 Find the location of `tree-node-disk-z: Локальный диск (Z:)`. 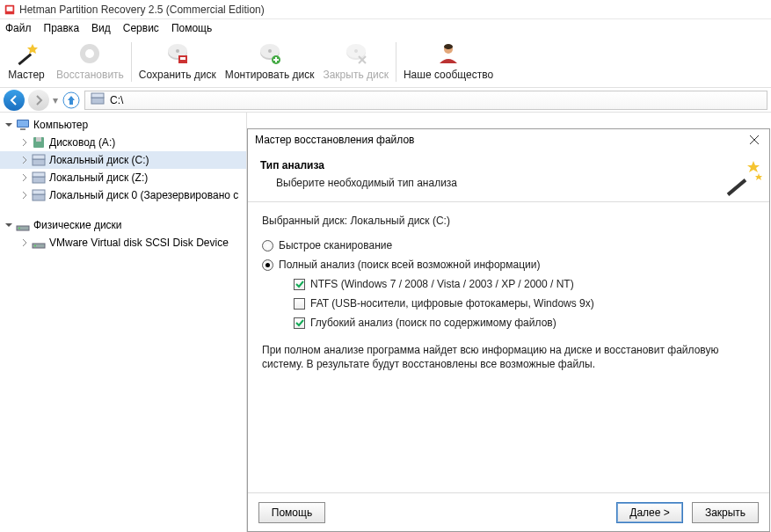

tree-node-disk-z: Локальный диск (Z:) is located at coordinates (123, 178).